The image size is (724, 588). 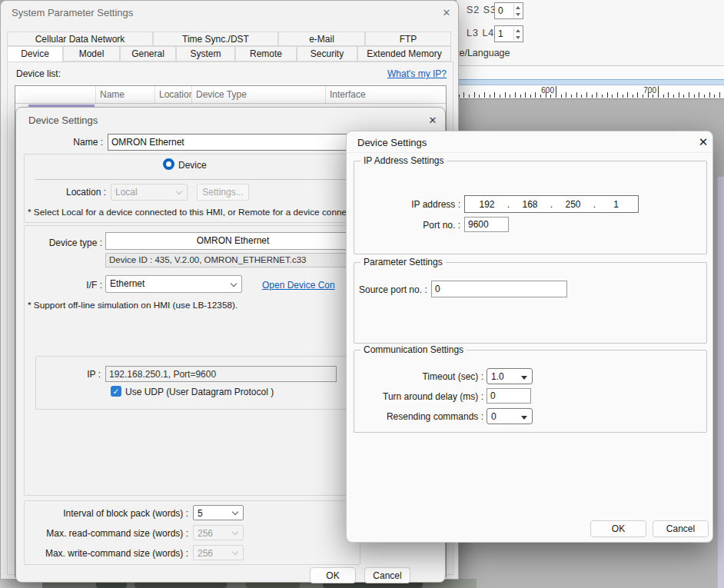 I want to click on parameter-settings-group: Parameter Settings, so click(x=530, y=303).